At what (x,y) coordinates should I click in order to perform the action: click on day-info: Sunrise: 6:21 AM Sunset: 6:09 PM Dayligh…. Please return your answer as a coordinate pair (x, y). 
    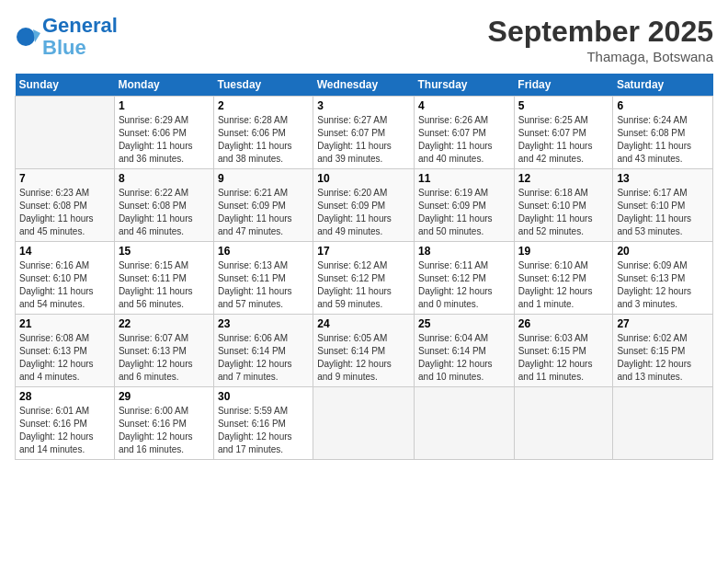
    Looking at the image, I should click on (263, 213).